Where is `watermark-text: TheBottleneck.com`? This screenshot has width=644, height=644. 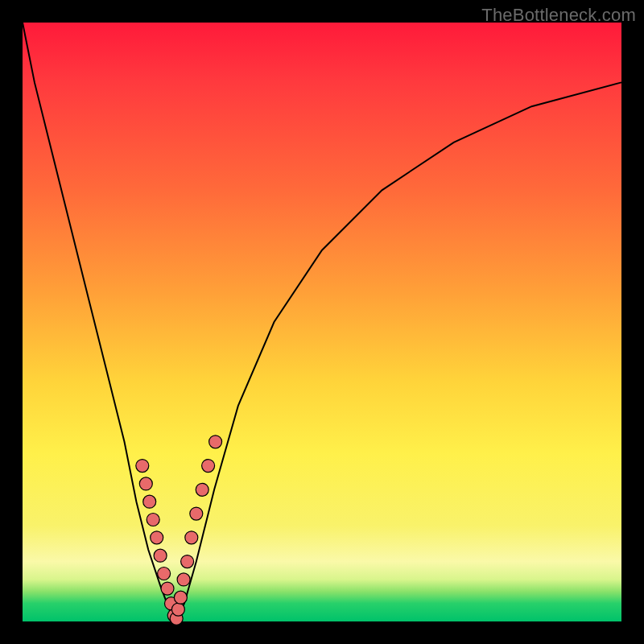 watermark-text: TheBottleneck.com is located at coordinates (559, 15).